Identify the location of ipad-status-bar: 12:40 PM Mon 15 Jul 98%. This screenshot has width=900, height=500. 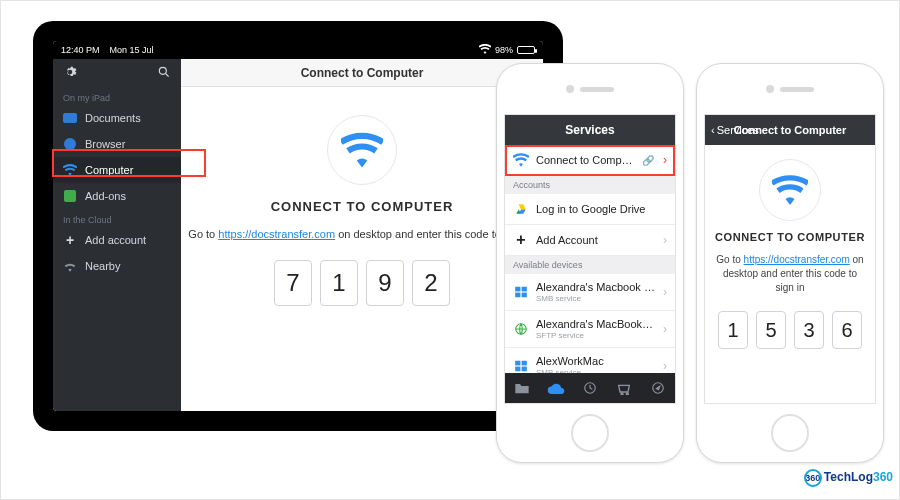
(298, 50).